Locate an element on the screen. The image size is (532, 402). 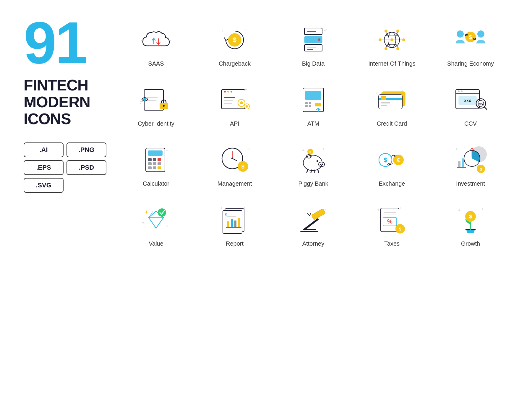
management-label: Management is located at coordinates (235, 184).